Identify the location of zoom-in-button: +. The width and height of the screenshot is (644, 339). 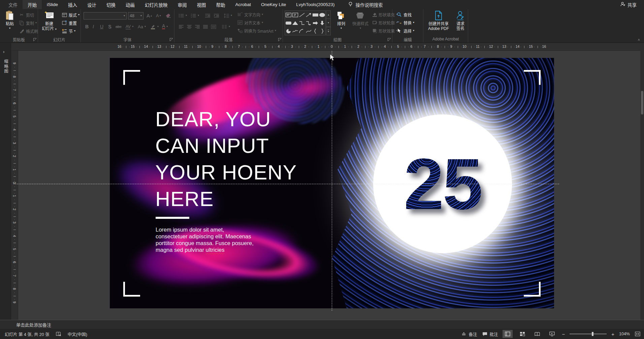
(613, 334).